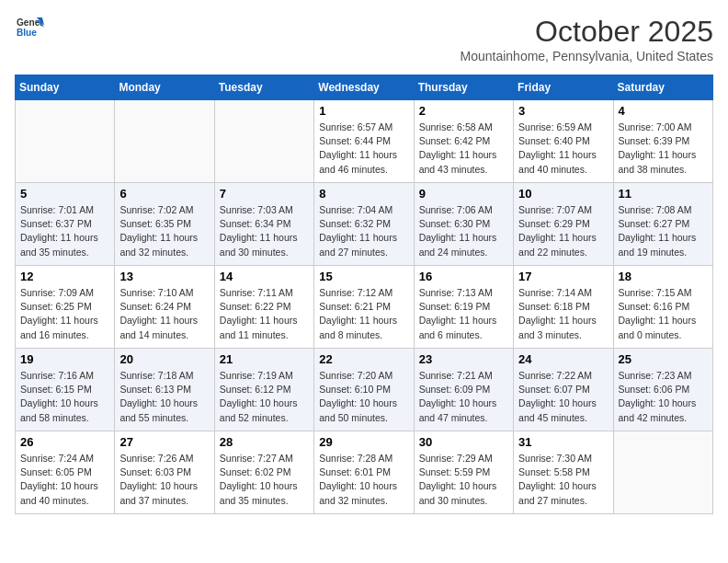 The width and height of the screenshot is (728, 563). Describe the element at coordinates (364, 39) in the screenshot. I see `page-header: General Blue October 2025 Mountainhome, …` at that location.